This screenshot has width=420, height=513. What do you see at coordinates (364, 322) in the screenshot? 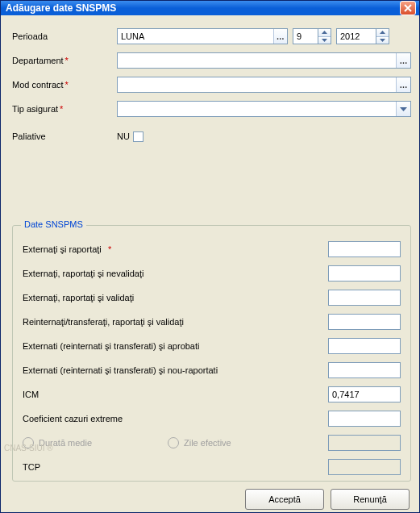
I see `r3-value` at bounding box center [364, 322].